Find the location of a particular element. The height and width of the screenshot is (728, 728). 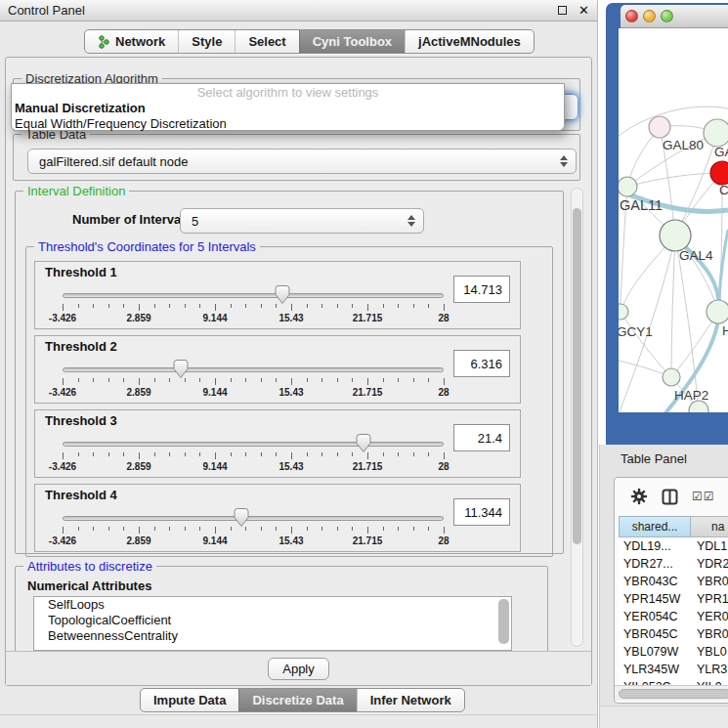

num-intervals-combobox: 5 is located at coordinates (302, 221).